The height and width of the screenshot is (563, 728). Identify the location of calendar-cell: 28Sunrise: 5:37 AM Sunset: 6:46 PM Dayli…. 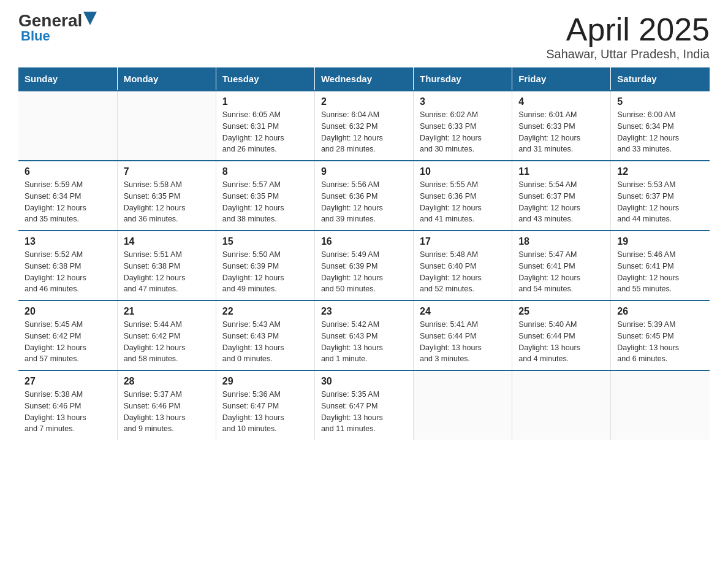
(167, 405).